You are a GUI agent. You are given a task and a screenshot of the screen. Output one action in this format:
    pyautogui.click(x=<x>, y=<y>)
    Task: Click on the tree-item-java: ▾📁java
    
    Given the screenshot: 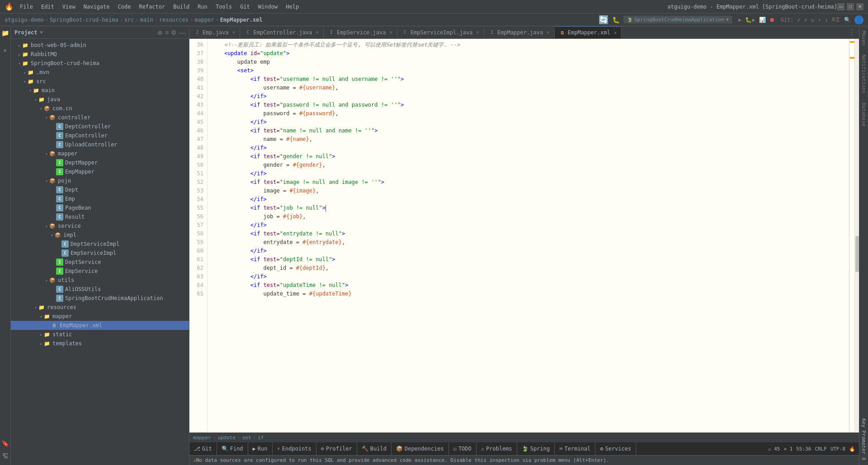 What is the action you would take?
    pyautogui.click(x=100, y=99)
    